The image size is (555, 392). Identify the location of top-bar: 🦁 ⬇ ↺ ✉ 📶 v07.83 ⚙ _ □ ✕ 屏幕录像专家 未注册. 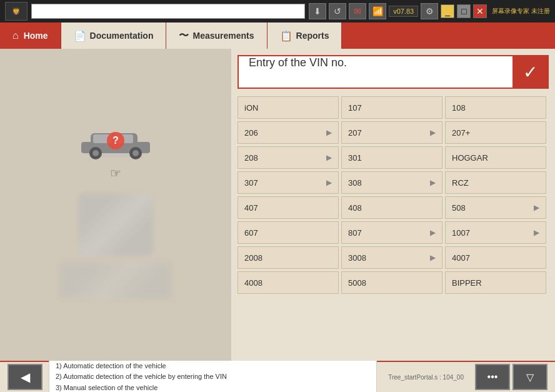
(278, 11).